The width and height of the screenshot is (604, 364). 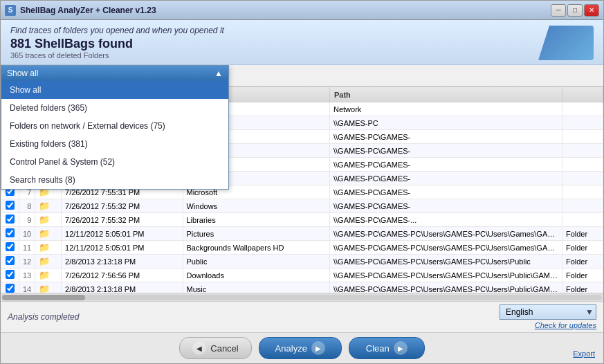 What do you see at coordinates (558, 10) in the screenshot?
I see `minimize-button: ─` at bounding box center [558, 10].